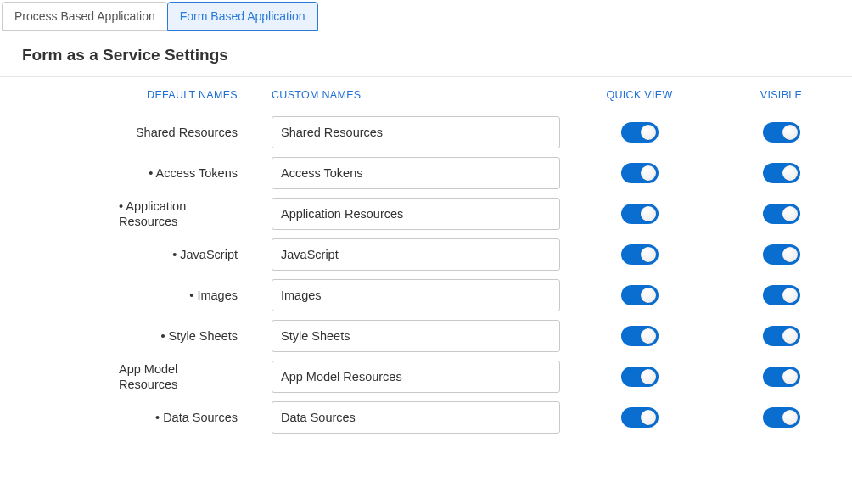 The width and height of the screenshot is (852, 504). Describe the element at coordinates (243, 16) in the screenshot. I see `tab-form-based-application: Form Based Application` at that location.